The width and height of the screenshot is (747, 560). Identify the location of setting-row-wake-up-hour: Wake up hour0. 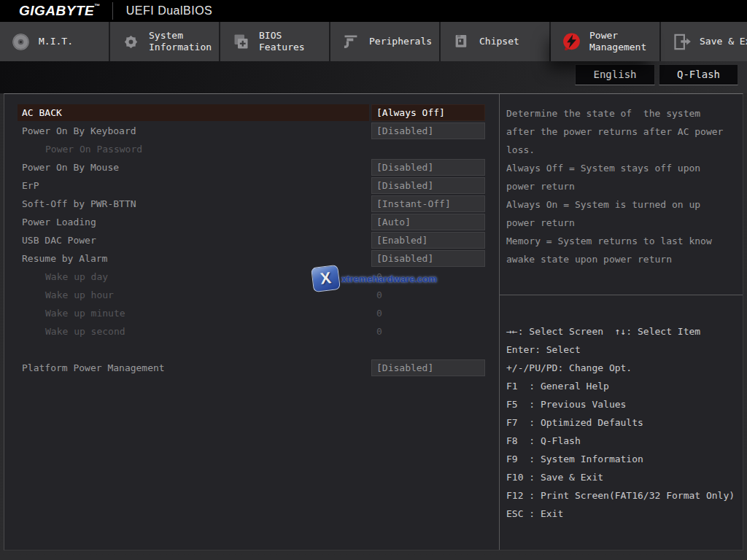
(252, 296).